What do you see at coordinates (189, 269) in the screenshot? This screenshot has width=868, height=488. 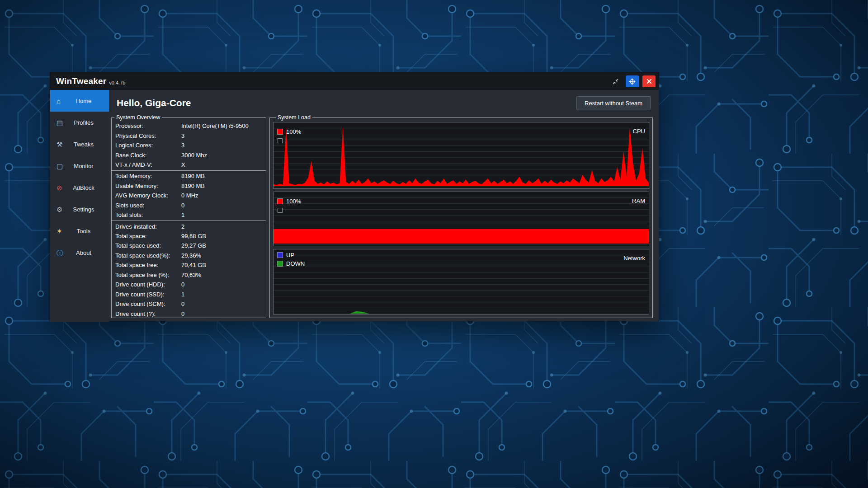 I see `storage-info-section: Drives installed: 2 Total space: 99,68 G…` at bounding box center [189, 269].